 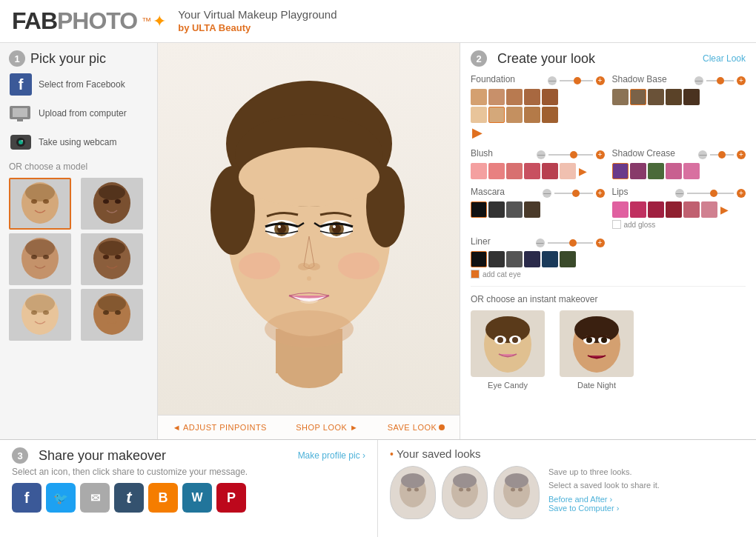 I want to click on blush-slider, so click(x=571, y=155).